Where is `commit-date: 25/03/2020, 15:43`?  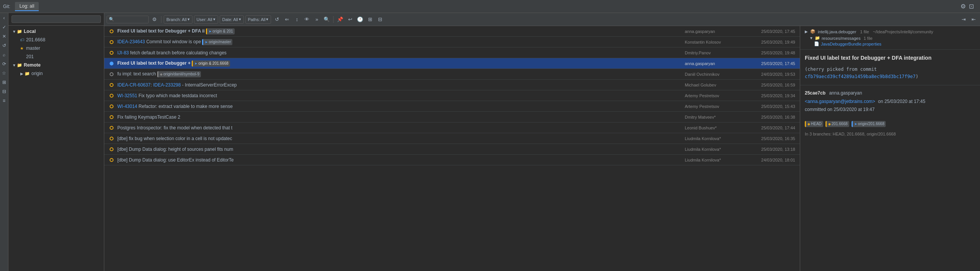
commit-date: 25/03/2020, 15:43 is located at coordinates (771, 106).